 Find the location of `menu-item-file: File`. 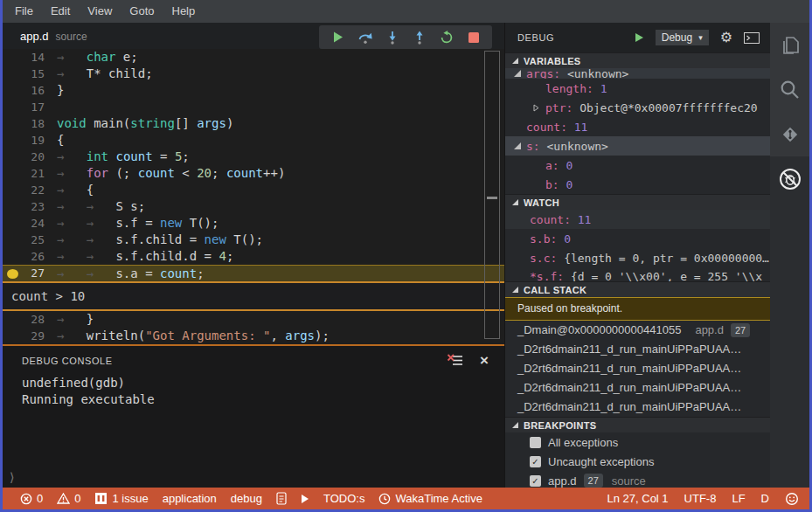

menu-item-file: File is located at coordinates (24, 11).